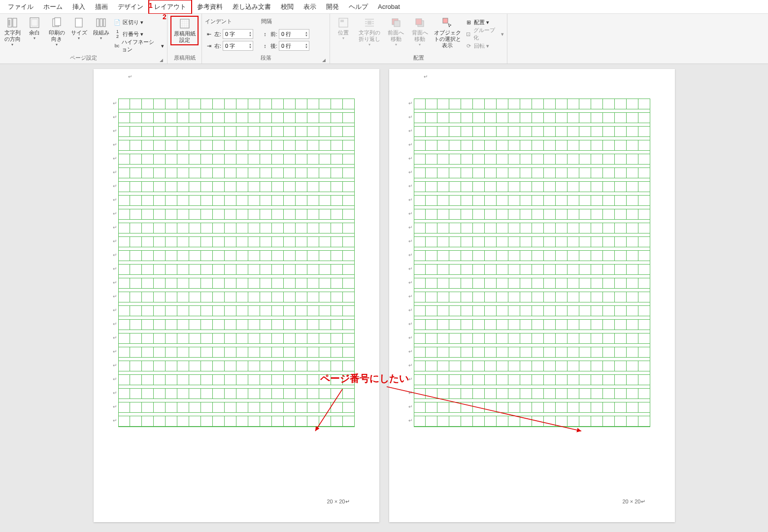 This screenshot has width=768, height=532. Describe the element at coordinates (79, 7) in the screenshot. I see `tab-insert: 挿入` at that location.